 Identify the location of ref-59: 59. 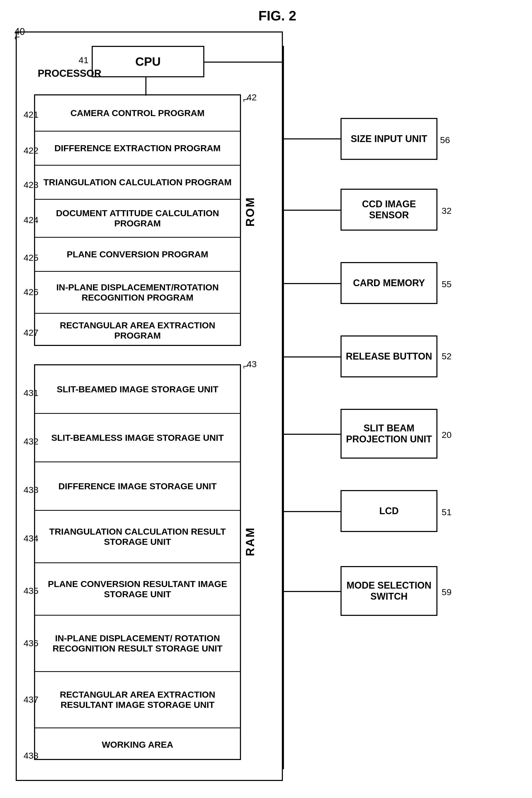
(446, 592).